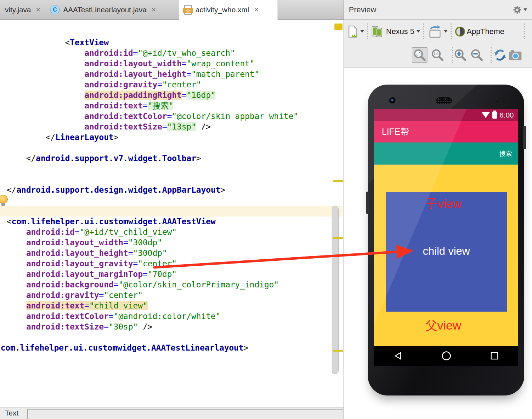  I want to click on android-file-icon, so click(353, 32).